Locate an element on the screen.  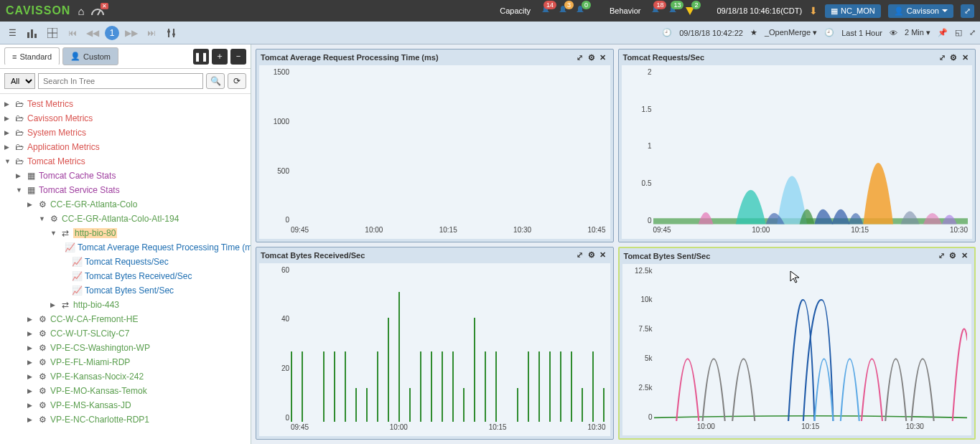
capacity-bell-2: 3 is located at coordinates (563, 11).